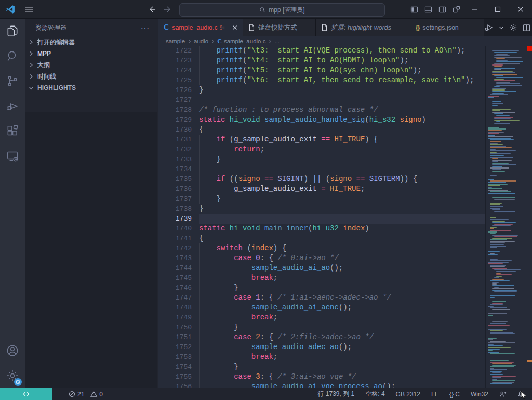 Image resolution: width=532 pixels, height=400 pixels. I want to click on sidebar-more-actions: ···, so click(145, 28).